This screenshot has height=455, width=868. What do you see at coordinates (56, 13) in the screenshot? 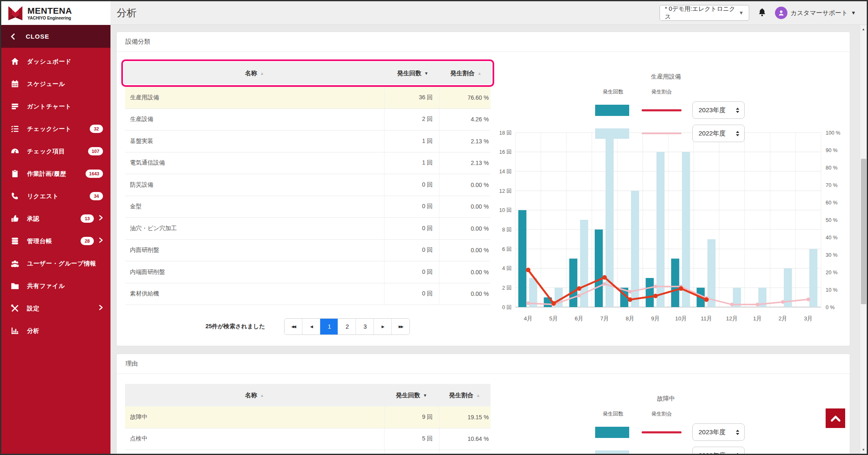
I see `brand-logo: MENTENA YACHIYO Engineering` at bounding box center [56, 13].